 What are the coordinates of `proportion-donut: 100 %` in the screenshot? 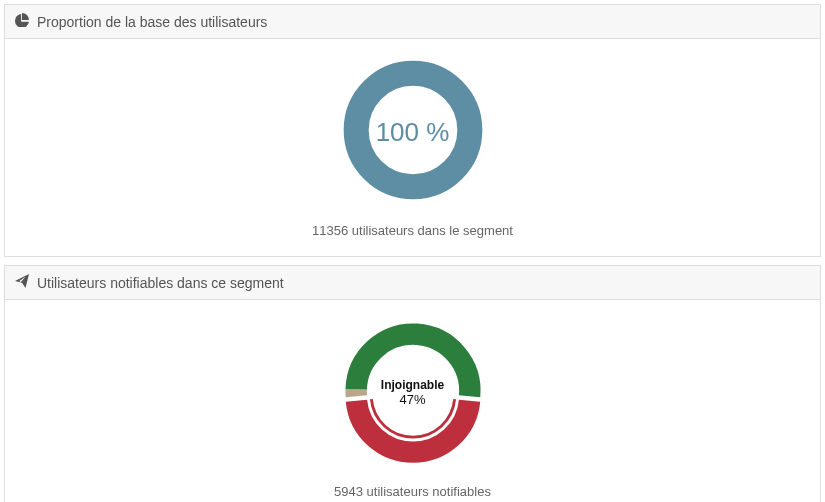 It's located at (413, 132).